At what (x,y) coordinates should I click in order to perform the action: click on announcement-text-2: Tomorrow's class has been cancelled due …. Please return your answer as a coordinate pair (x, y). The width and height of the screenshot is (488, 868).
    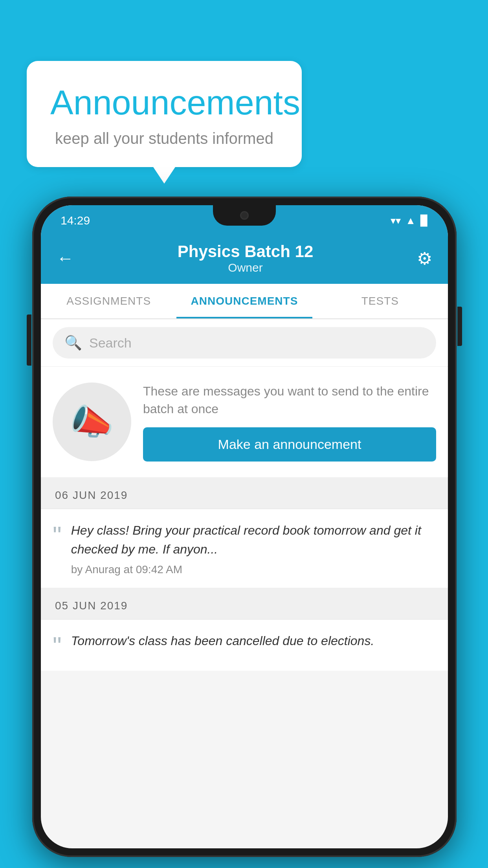
    Looking at the image, I should click on (254, 641).